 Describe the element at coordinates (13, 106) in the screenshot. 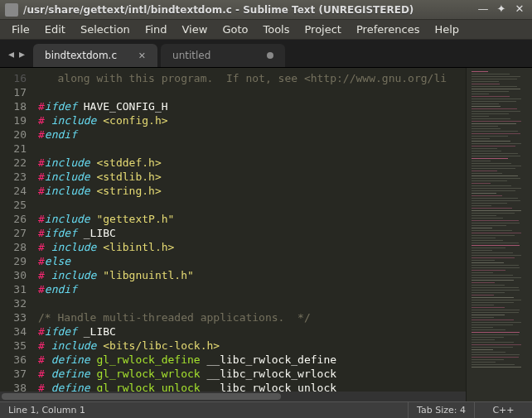

I see `line-number: 18` at that location.